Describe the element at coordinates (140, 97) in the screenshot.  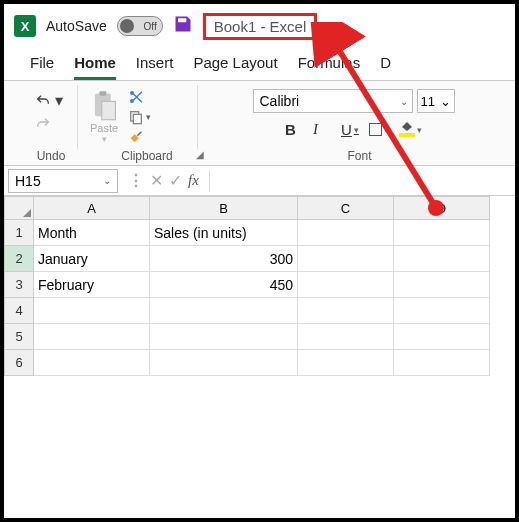
I see `cut-button` at that location.